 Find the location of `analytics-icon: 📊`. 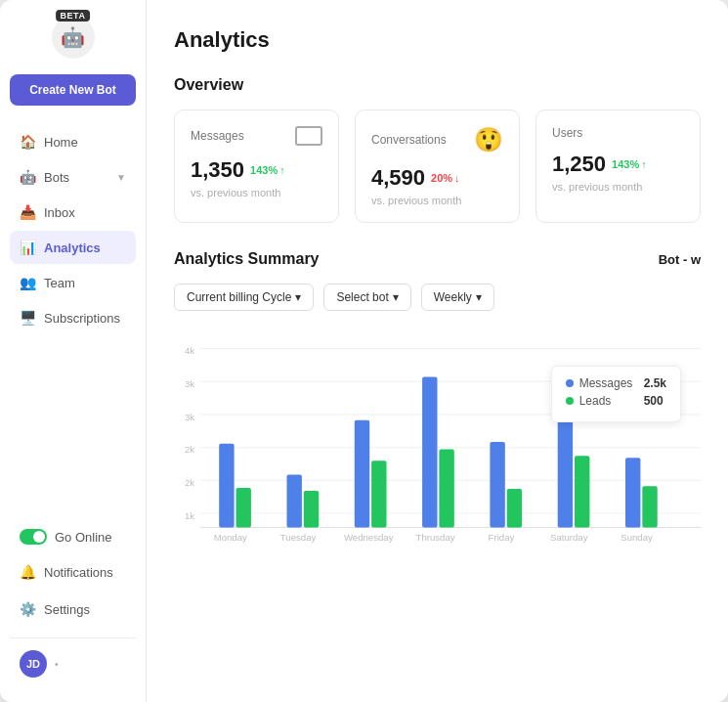

analytics-icon: 📊 is located at coordinates (27, 247).